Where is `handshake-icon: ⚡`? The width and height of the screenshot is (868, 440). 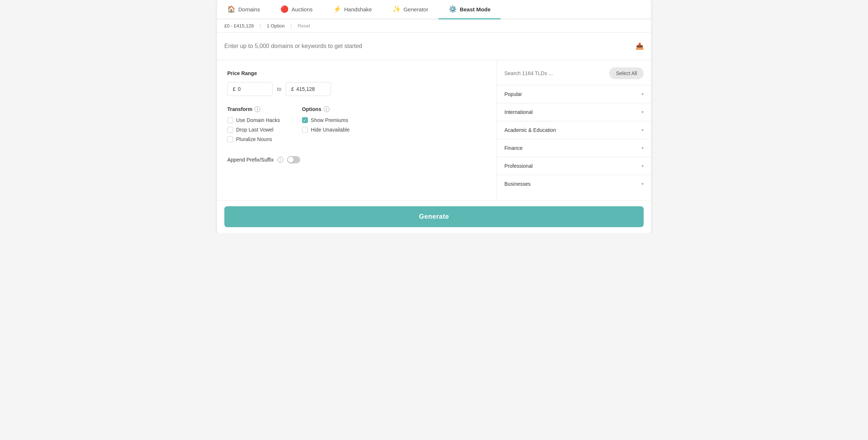 handshake-icon: ⚡ is located at coordinates (337, 9).